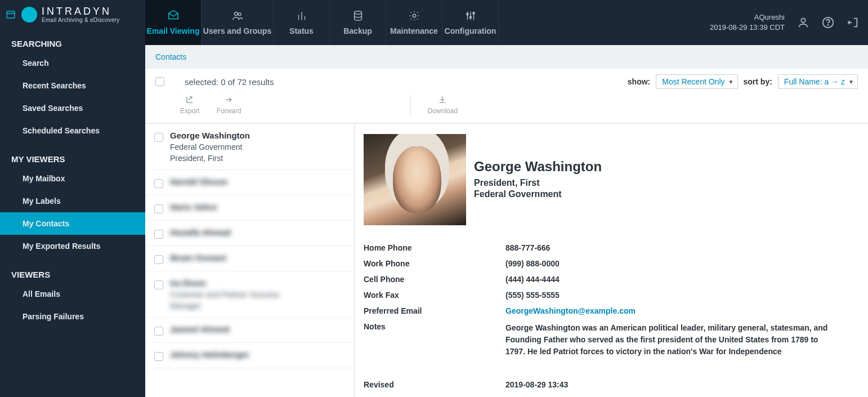 The image size is (868, 397). Describe the element at coordinates (435, 311) in the screenshot. I see `field-label: Preferred Email` at that location.